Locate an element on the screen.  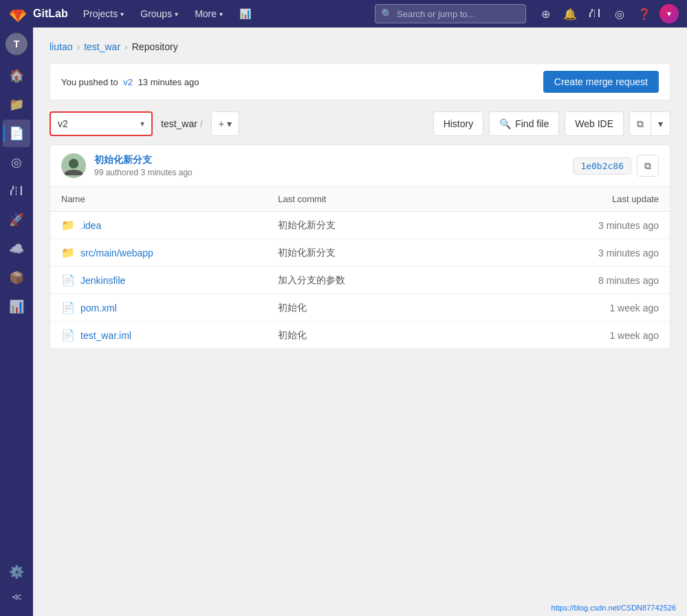
history-button: History is located at coordinates (459, 124).